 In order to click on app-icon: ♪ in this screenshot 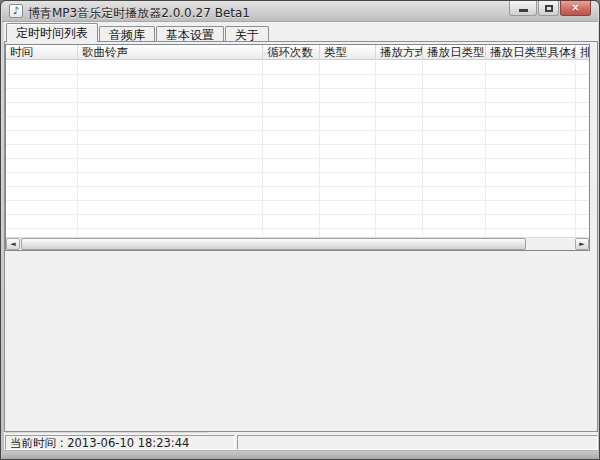, I will do `click(16, 11)`.